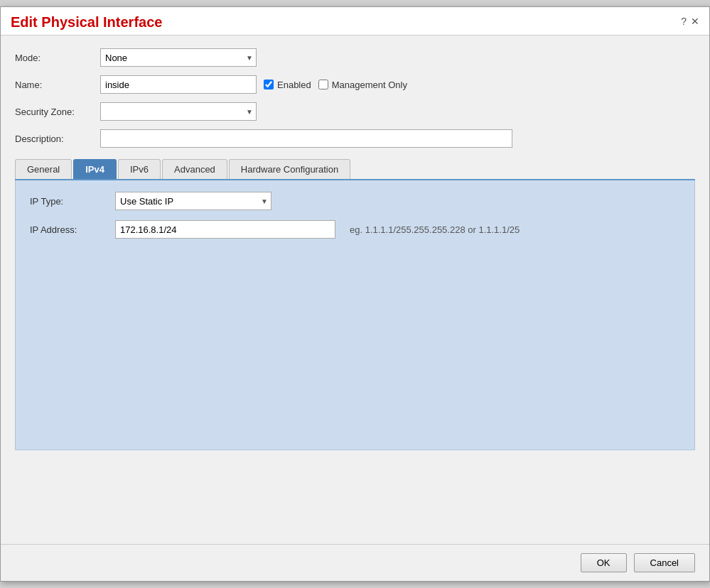 This screenshot has width=710, height=588. What do you see at coordinates (193, 201) in the screenshot?
I see `ip-type-select-wrapper: Use Static IP Use DHCP Use PPPoE` at bounding box center [193, 201].